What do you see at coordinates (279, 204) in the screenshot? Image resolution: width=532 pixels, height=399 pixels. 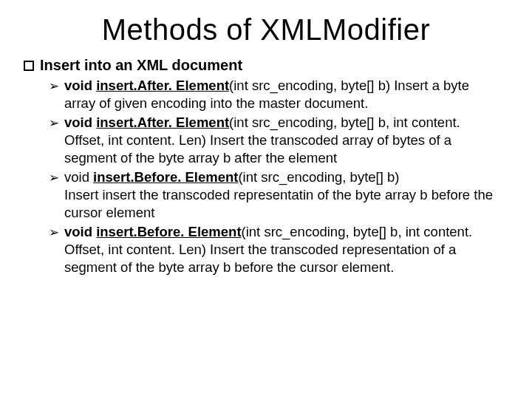 I see `description: Insert insert the transcoded representat…` at bounding box center [279, 204].